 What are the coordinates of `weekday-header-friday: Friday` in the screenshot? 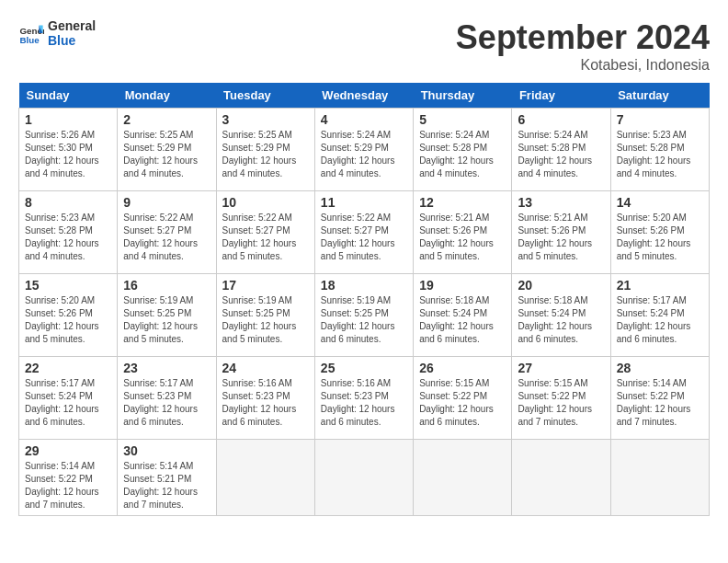 It's located at (561, 96).